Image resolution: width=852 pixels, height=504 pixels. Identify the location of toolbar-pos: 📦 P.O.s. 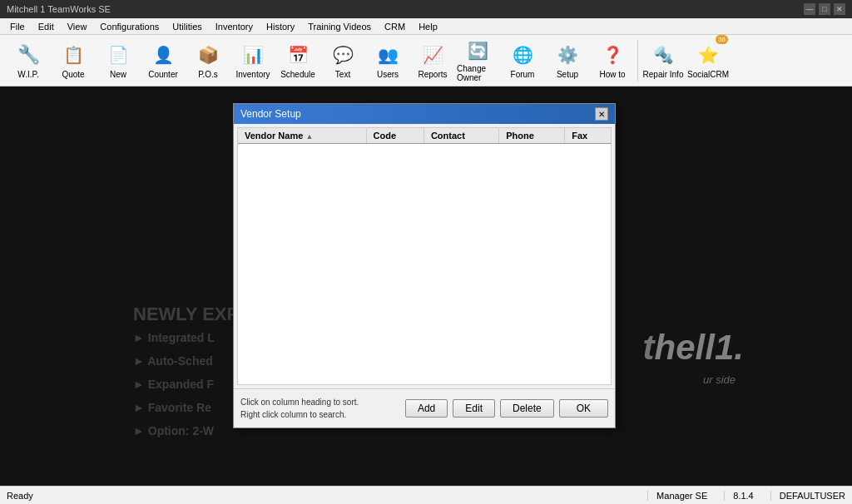
(208, 61).